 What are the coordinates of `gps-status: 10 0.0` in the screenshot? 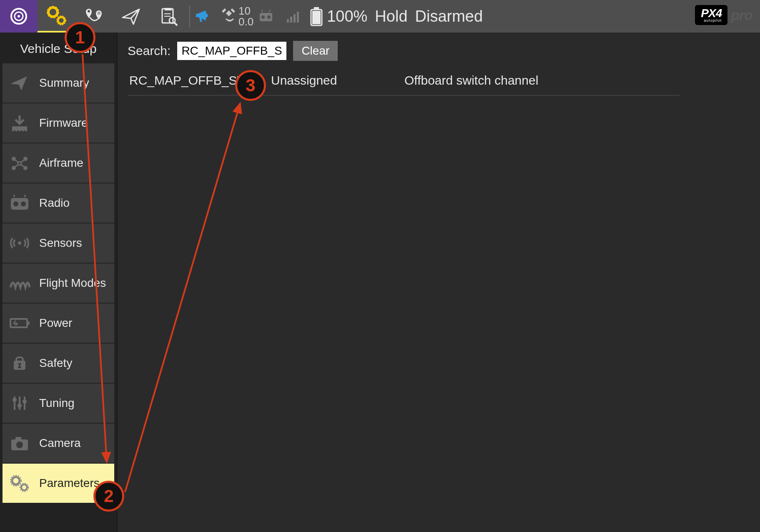 It's located at (236, 16).